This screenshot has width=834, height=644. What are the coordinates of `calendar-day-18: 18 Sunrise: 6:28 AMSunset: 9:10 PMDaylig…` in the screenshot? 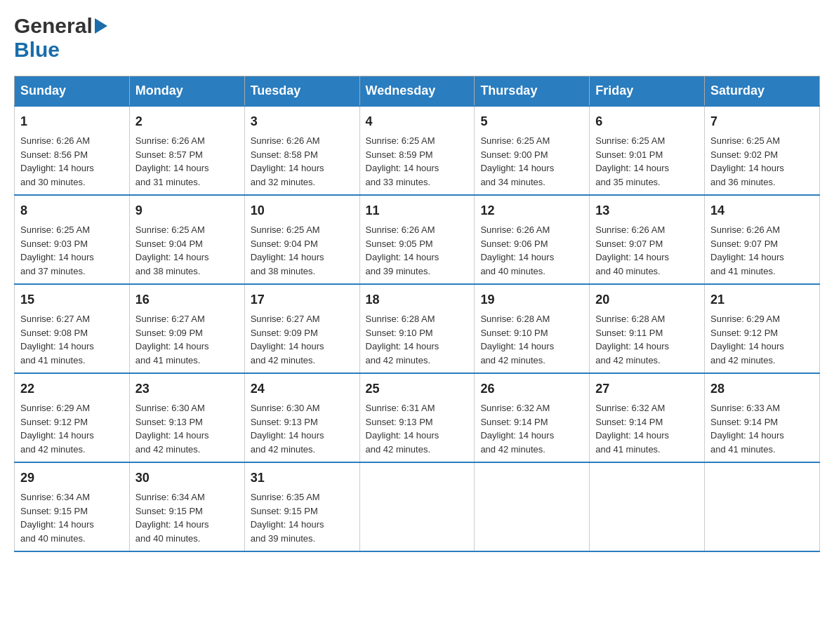 It's located at (417, 328).